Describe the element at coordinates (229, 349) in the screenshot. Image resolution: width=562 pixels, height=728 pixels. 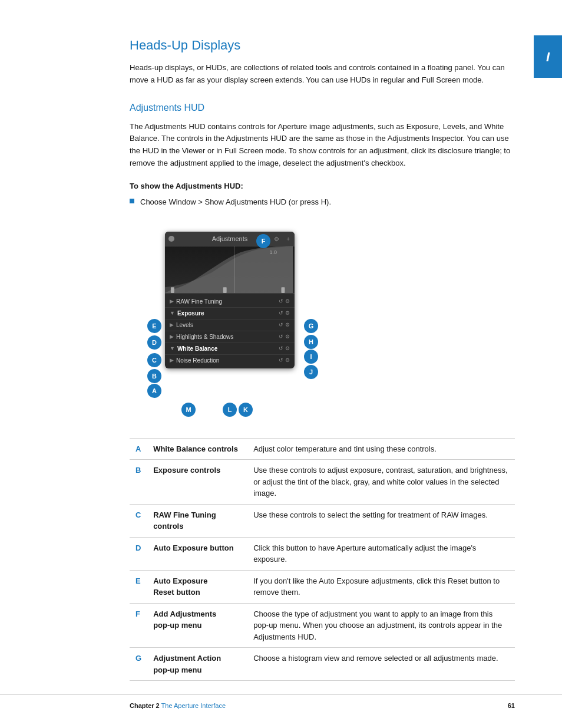
I see `row-name: White Balance` at that location.